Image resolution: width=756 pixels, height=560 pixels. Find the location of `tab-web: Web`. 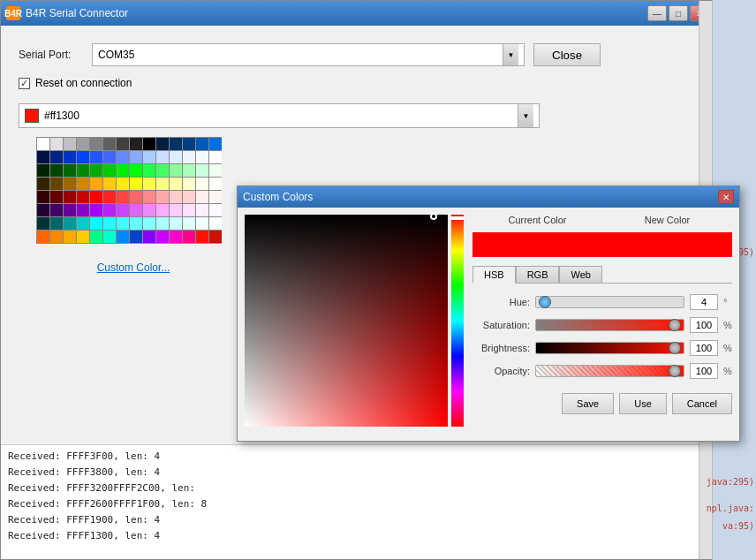

tab-web: Web is located at coordinates (580, 274).